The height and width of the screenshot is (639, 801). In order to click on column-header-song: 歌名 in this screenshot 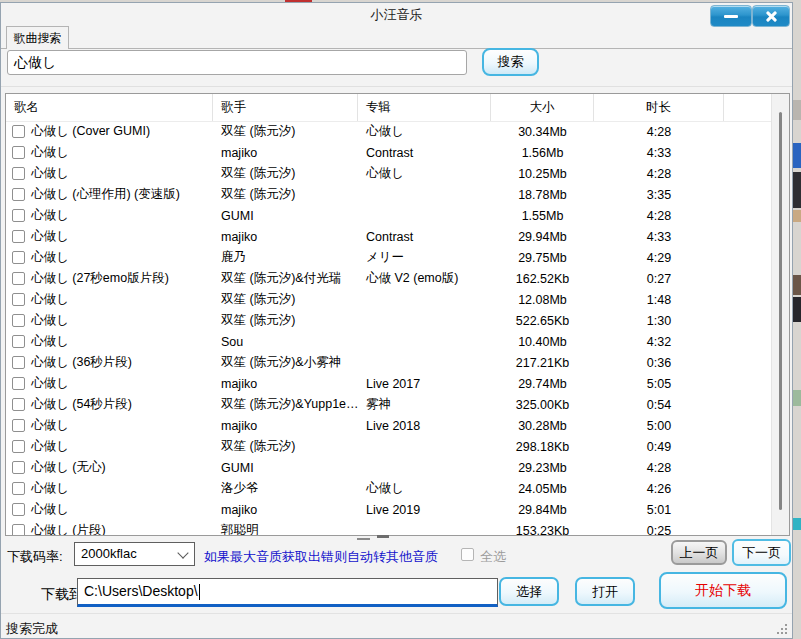, I will do `click(110, 108)`.